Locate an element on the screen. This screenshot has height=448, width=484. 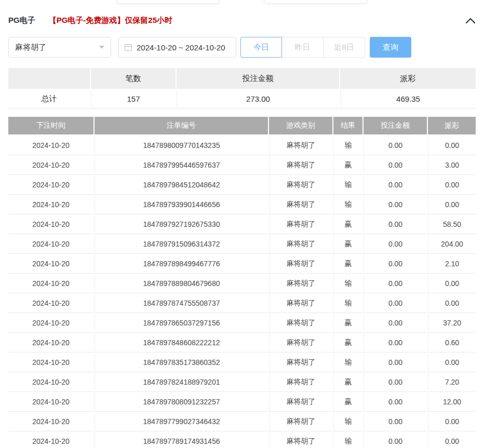
collapse-button is located at coordinates (470, 21).